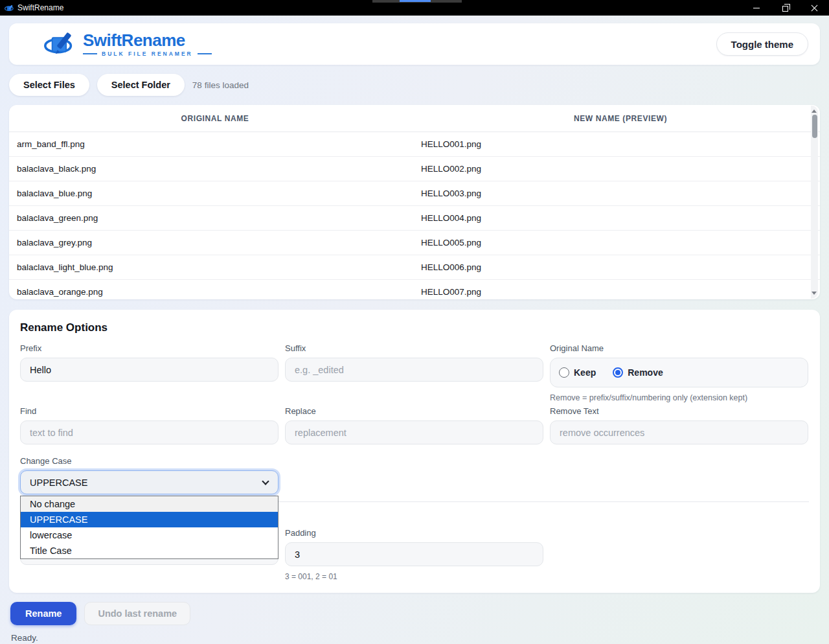 The height and width of the screenshot is (644, 829). Describe the element at coordinates (414, 8) in the screenshot. I see `title-bar: SwiftRename` at that location.